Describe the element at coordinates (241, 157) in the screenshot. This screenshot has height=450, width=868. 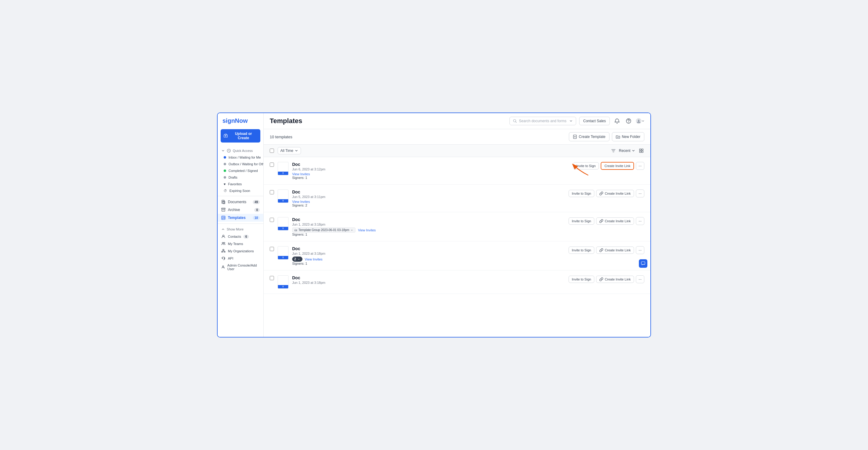
I see `sidebar-item-inbox: Inbox / Waiting for Me` at that location.